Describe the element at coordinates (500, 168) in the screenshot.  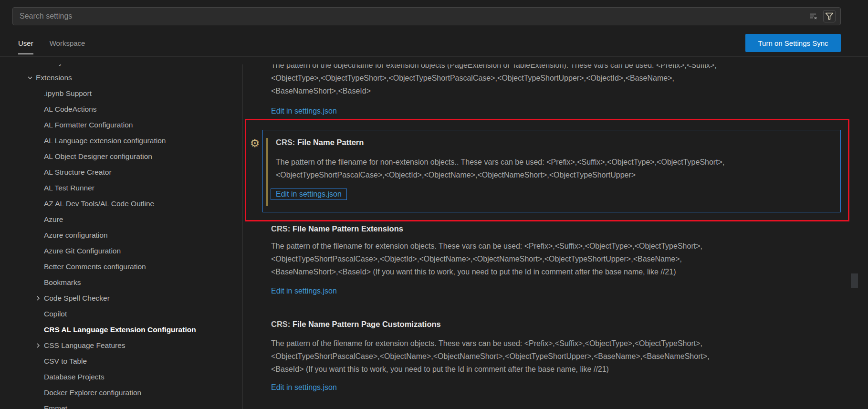
I see `setting-description: The pattern of the filename for non-exte…` at that location.